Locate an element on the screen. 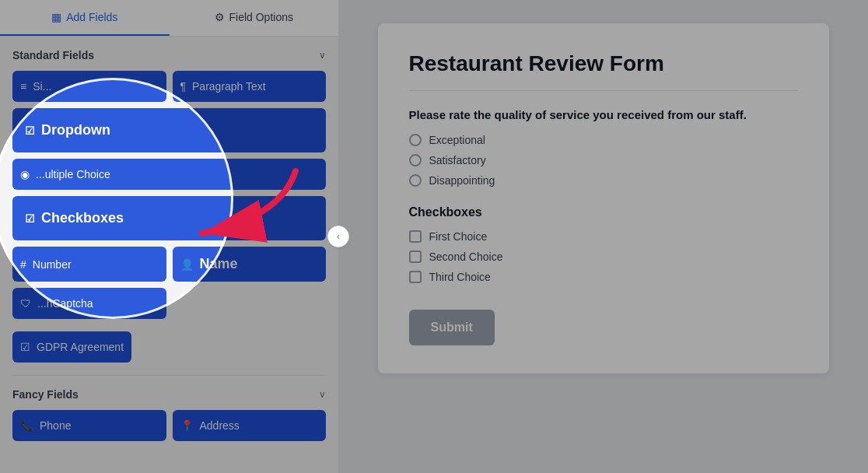 This screenshot has width=868, height=473. checkboxes-icon: ☑ is located at coordinates (30, 219).